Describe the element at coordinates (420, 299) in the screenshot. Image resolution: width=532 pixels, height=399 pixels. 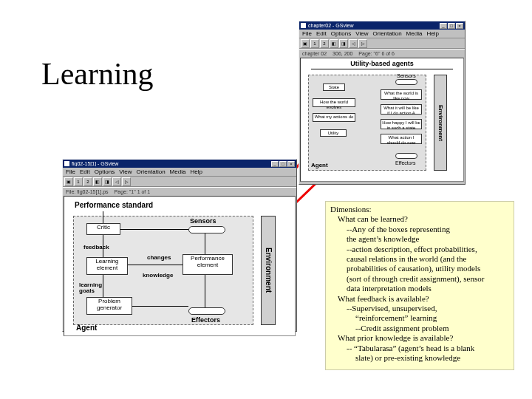
I see `note-q2: What feedback is available?` at that location.